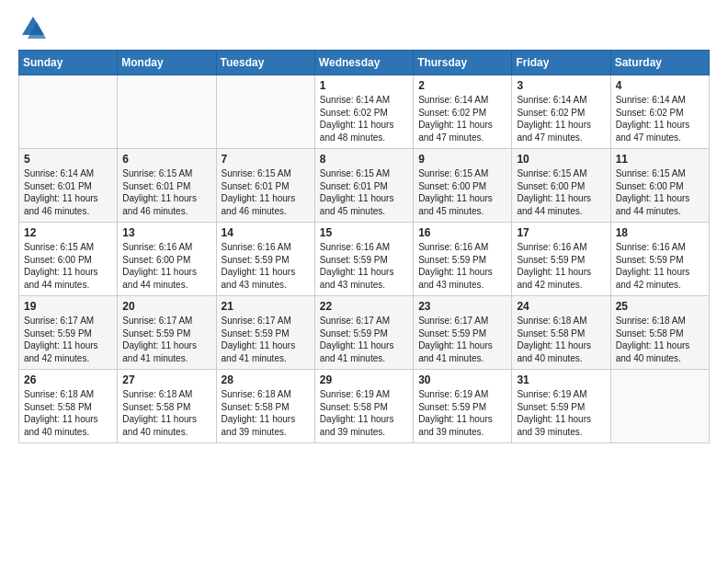 This screenshot has height=563, width=728. I want to click on calendar-cell: 8Sunrise: 6:15 AM Sunset: 6:01 PM Daylig…, so click(364, 186).